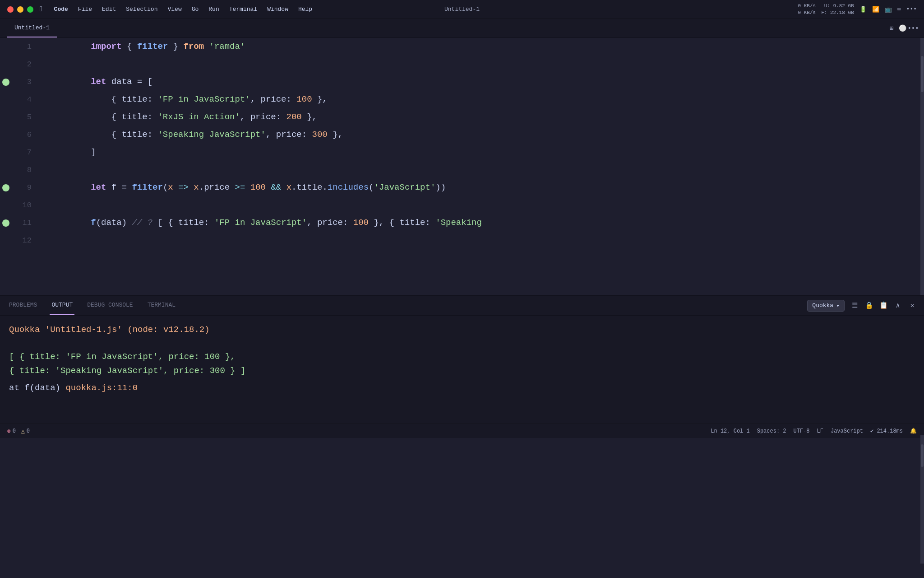 The image size is (924, 578). Describe the element at coordinates (888, 9) in the screenshot. I see `cast-icon: 📺` at that location.